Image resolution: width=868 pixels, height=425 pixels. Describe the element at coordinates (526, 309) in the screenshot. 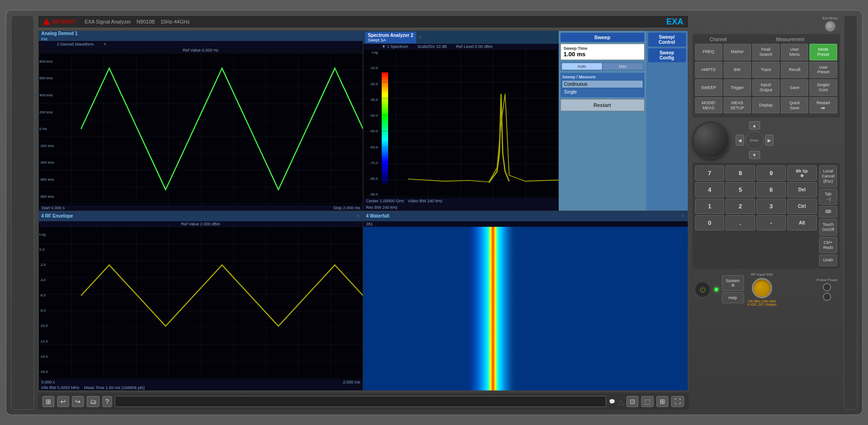

I see `waterfall-svg` at that location.